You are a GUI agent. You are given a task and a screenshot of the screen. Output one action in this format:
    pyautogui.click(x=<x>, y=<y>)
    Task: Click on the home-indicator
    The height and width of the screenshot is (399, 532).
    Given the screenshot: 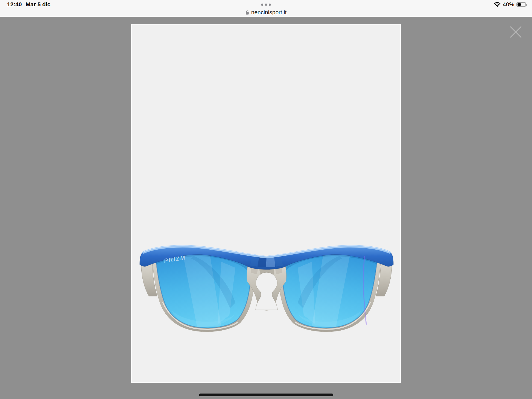 What is the action you would take?
    pyautogui.click(x=266, y=395)
    